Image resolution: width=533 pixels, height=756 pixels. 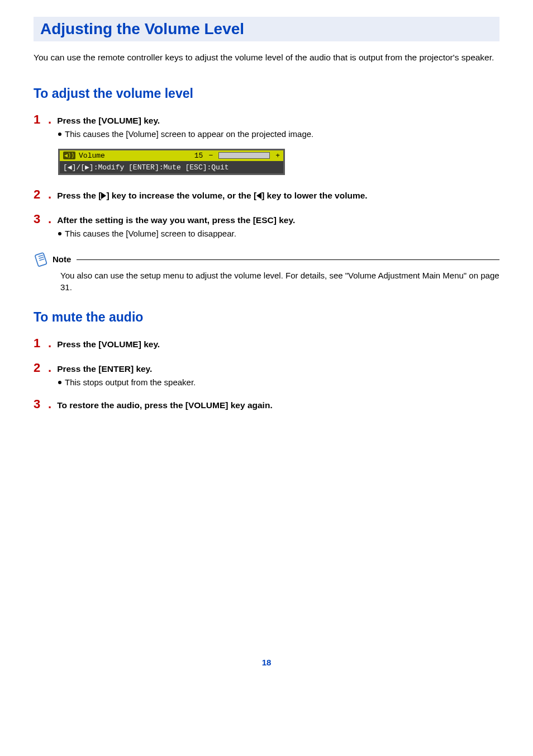 What do you see at coordinates (279, 382) in the screenshot?
I see `step-bullet: This stops output from the speaker.` at bounding box center [279, 382].